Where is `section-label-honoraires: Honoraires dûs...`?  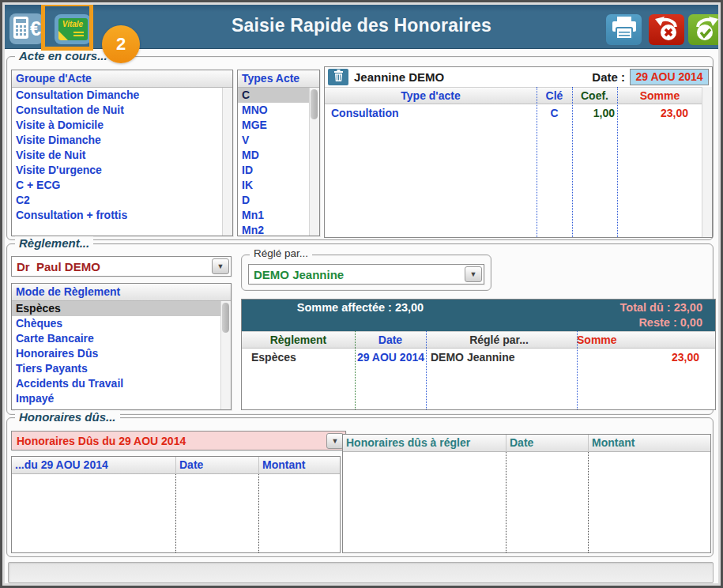
section-label-honoraires: Honoraires dûs... is located at coordinates (68, 417).